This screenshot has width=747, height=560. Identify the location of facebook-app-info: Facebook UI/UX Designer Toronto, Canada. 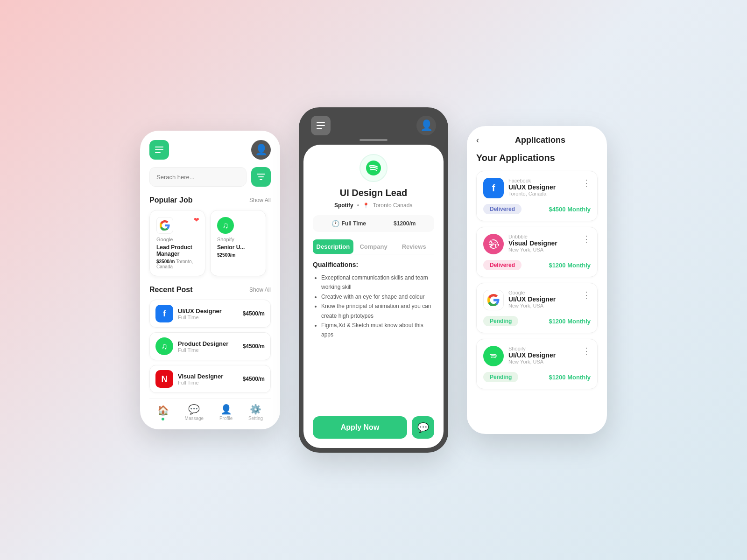
(543, 187).